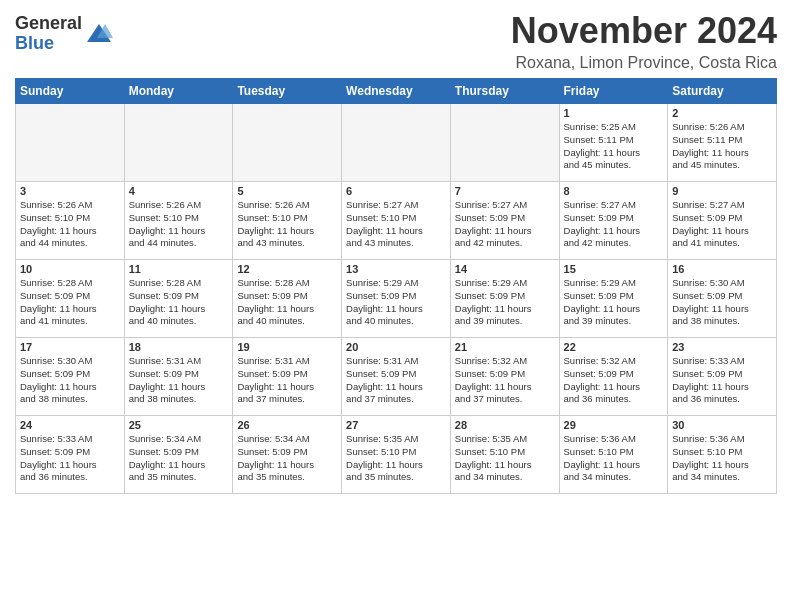 Image resolution: width=792 pixels, height=612 pixels. Describe the element at coordinates (644, 41) in the screenshot. I see `title-block: November 2024 Roxana, Limon Province, Co…` at that location.